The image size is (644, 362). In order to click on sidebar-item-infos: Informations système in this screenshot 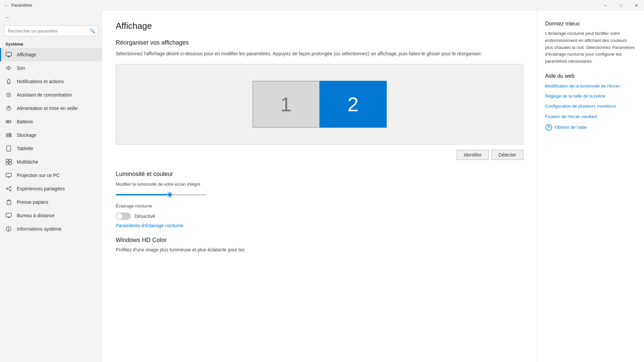, I will do `click(51, 229)`.